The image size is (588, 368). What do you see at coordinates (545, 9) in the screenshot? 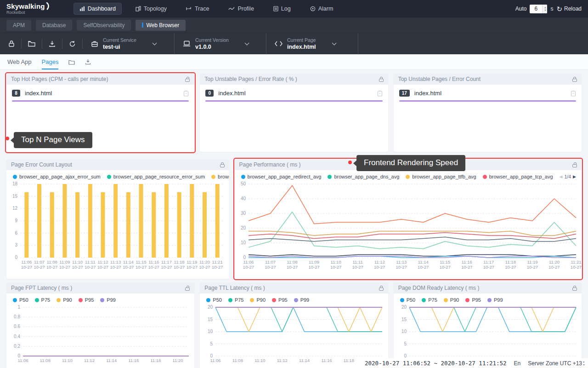
I see `stepper-arrows-icon: ▴▾` at bounding box center [545, 9].